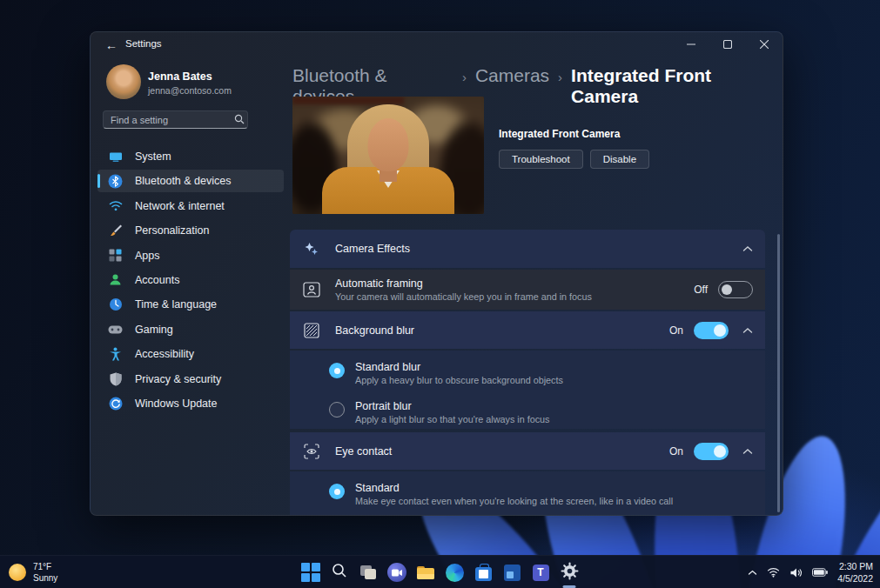 Image resolution: width=880 pixels, height=588 pixels. I want to click on store-icon, so click(484, 574).